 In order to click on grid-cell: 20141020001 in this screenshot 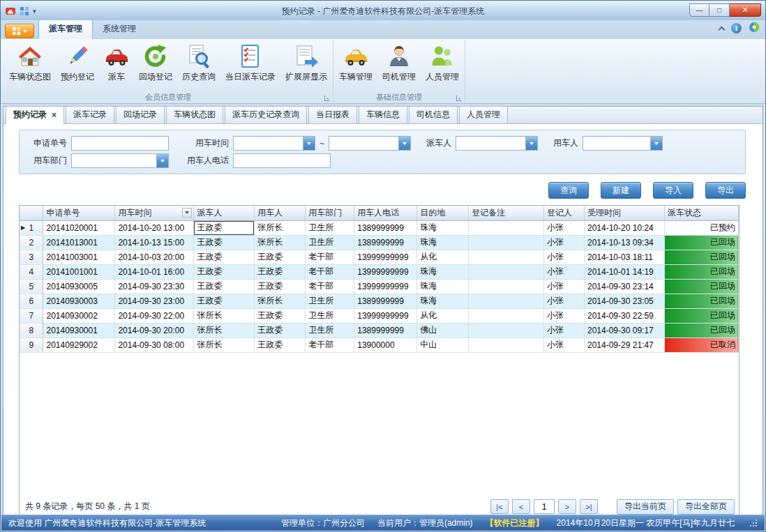, I will do `click(80, 227)`.